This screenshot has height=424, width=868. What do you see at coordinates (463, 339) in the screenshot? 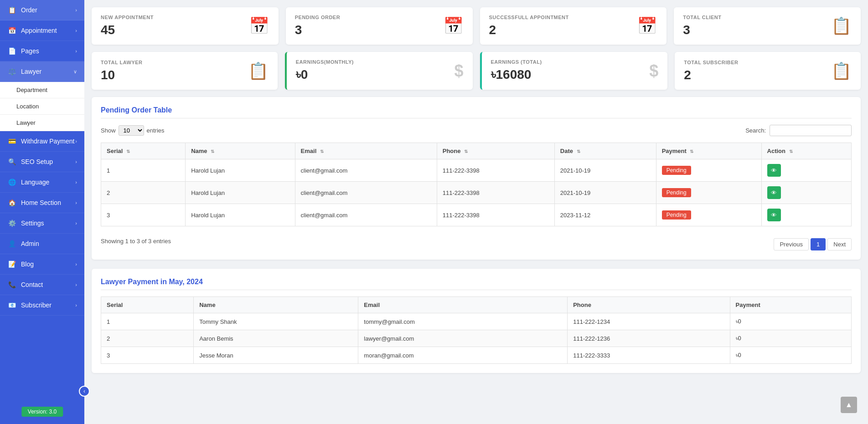
I see `cell-email: lawyer@gmail.com` at bounding box center [463, 339].